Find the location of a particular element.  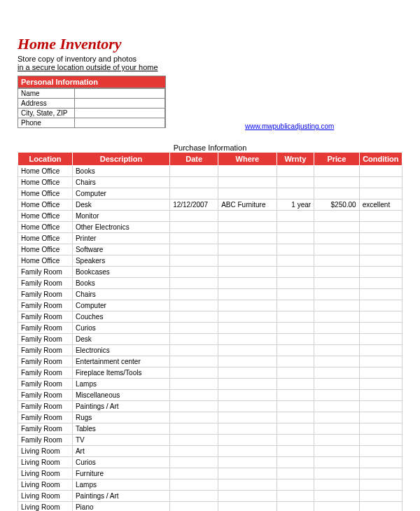

table-row: Living RoomPiano is located at coordinates (210, 507).